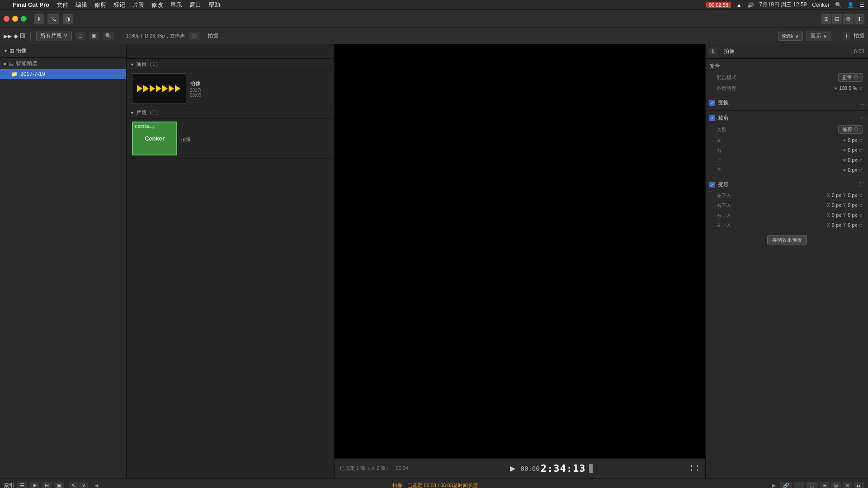 This screenshot has width=868, height=488. Describe the element at coordinates (787, 103) in the screenshot. I see `transform-title: ✓ 变换 □` at that location.